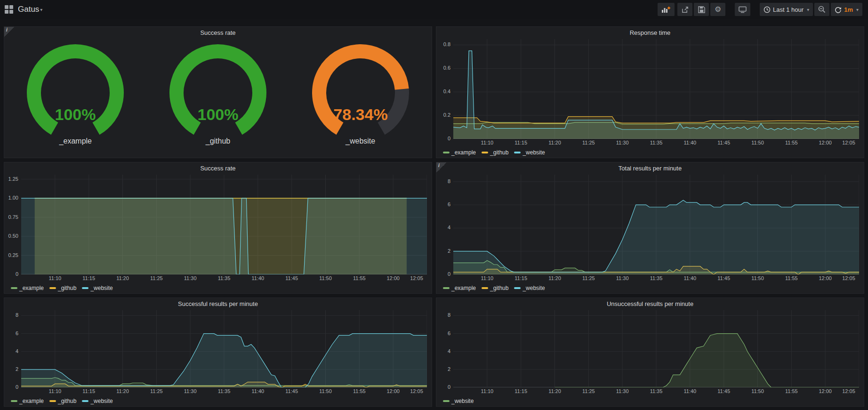 The width and height of the screenshot is (868, 410). What do you see at coordinates (666, 9) in the screenshot?
I see `add-panel-button` at bounding box center [666, 9].